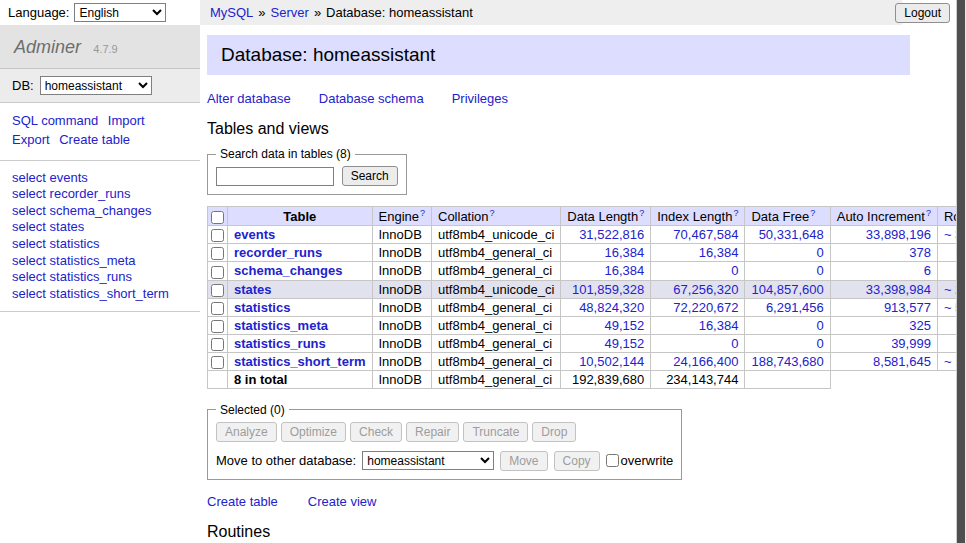 The width and height of the screenshot is (966, 543). Describe the element at coordinates (94, 140) in the screenshot. I see `sidebar-action-create-table: Create table` at that location.